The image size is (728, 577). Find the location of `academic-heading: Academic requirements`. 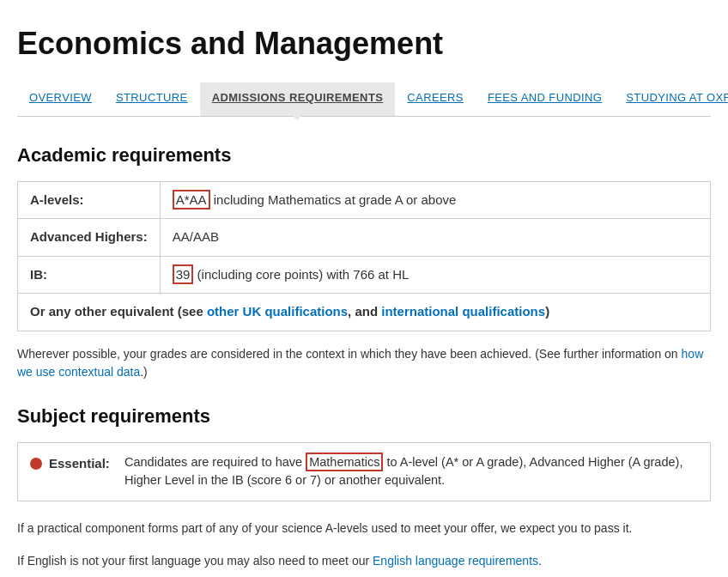

academic-heading: Academic requirements is located at coordinates (364, 155).